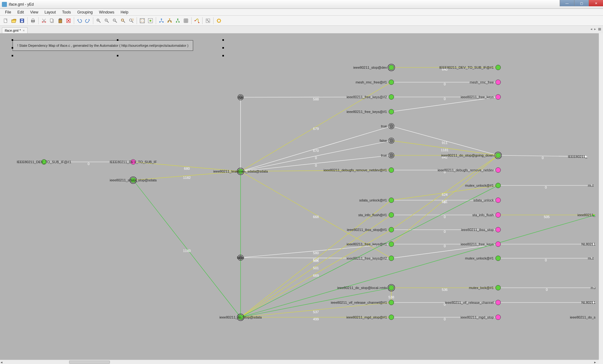  Describe the element at coordinates (485, 82) in the screenshot. I see `graph-node: mesh_rmc_free` at that location.